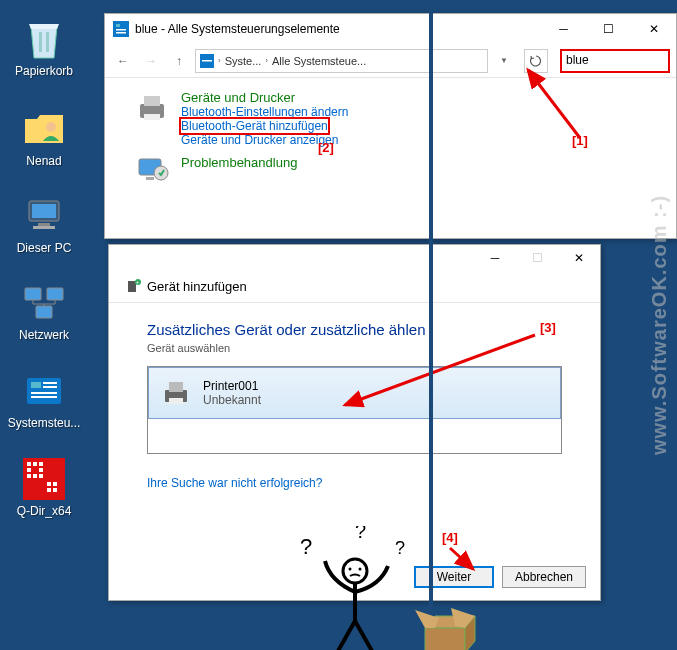 The image size is (677, 650). Describe the element at coordinates (151, 61) in the screenshot. I see `forward-button: →` at that location.